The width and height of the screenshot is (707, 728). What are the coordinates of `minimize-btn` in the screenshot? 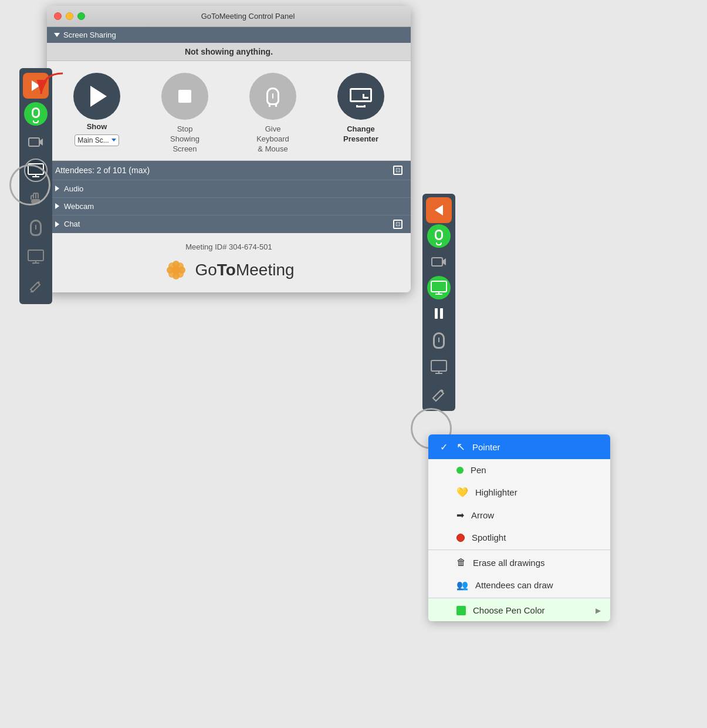 It's located at (69, 16).